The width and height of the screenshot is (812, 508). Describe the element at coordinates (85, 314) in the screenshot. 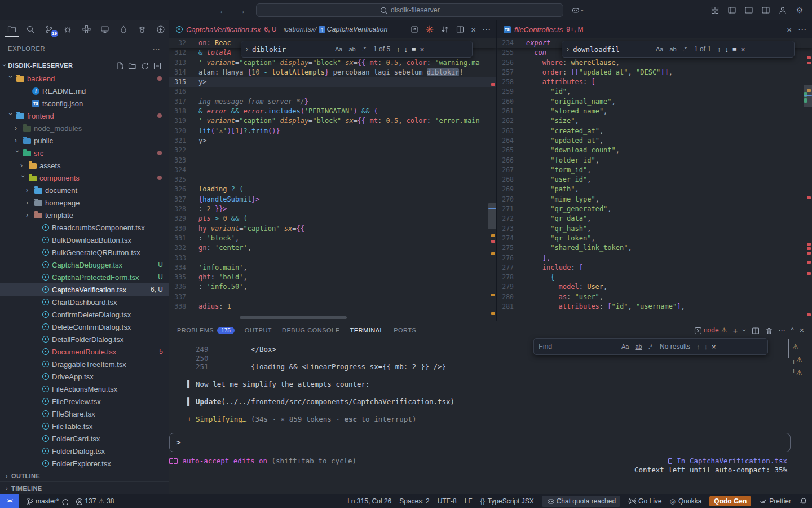

I see `tree-item-confirmdeletedialog-tsx: ConfirmDeleteDialog.tsx` at that location.